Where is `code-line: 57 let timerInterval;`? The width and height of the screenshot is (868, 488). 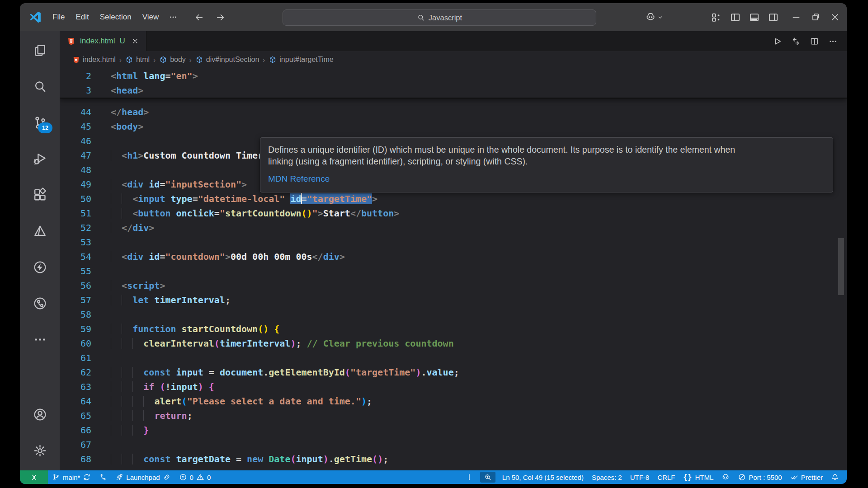 code-line: 57 let timerInterval; is located at coordinates (453, 300).